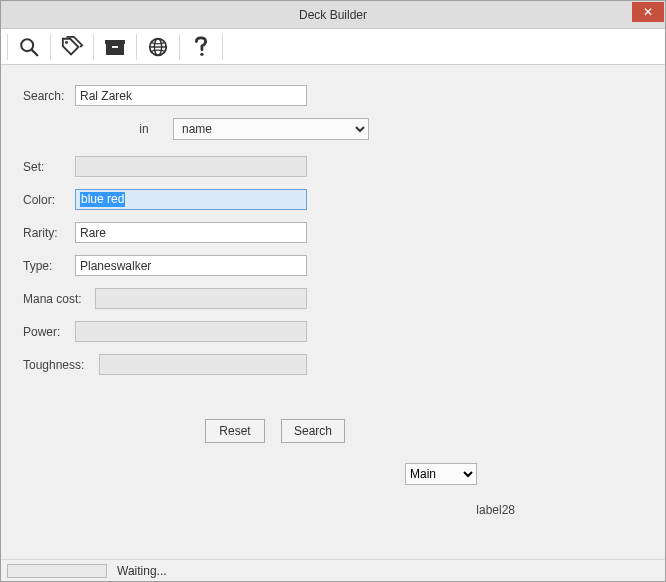 This screenshot has width=666, height=582. What do you see at coordinates (57, 571) in the screenshot?
I see `progress-bar` at bounding box center [57, 571].